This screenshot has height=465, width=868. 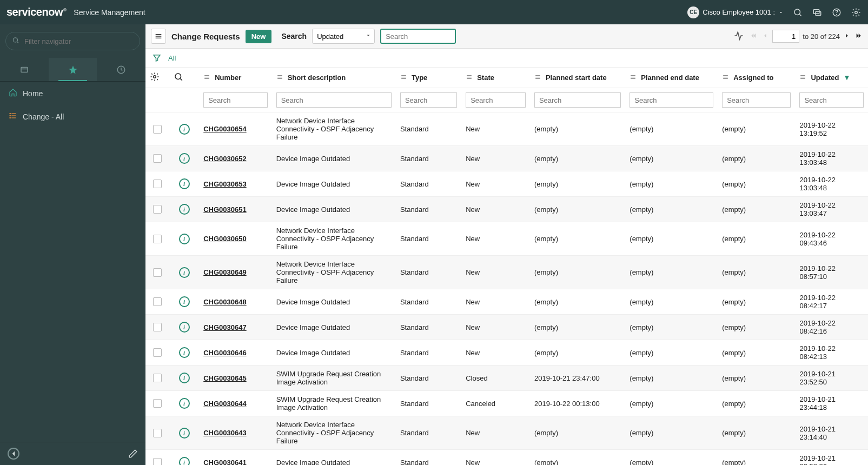 What do you see at coordinates (786, 36) in the screenshot?
I see `page-number-input` at bounding box center [786, 36].